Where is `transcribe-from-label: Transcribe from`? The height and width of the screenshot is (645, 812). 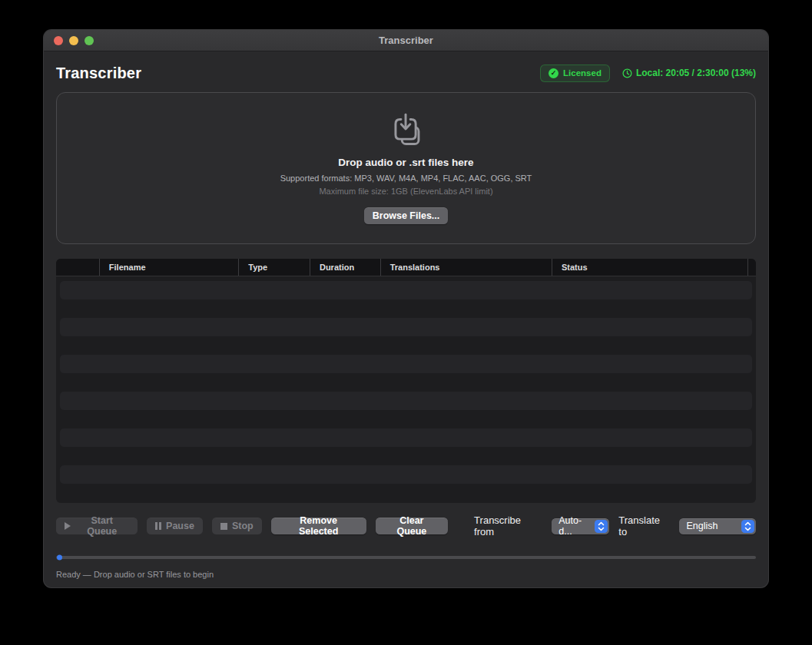
transcribe-from-label: Transcribe from is located at coordinates (509, 526).